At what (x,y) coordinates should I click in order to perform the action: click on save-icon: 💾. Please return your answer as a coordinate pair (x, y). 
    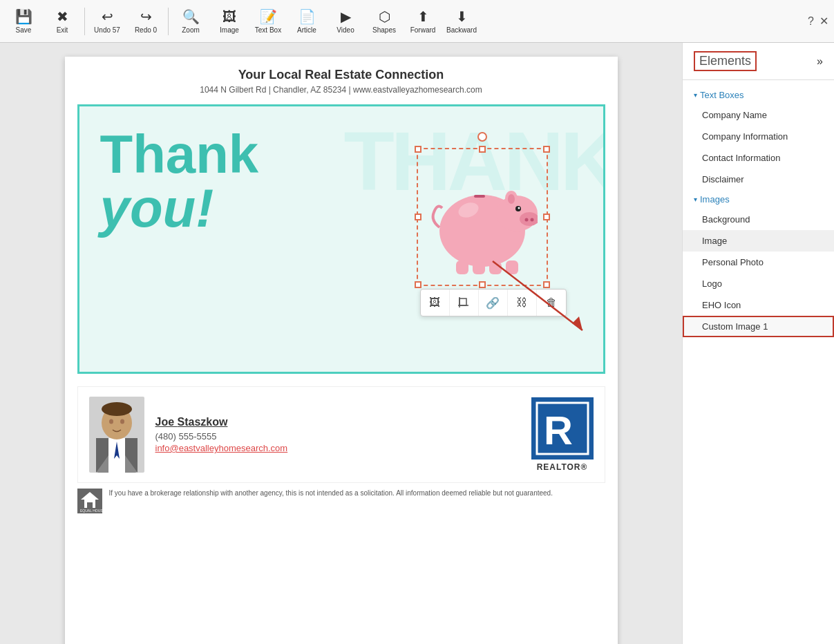
    Looking at the image, I should click on (23, 17).